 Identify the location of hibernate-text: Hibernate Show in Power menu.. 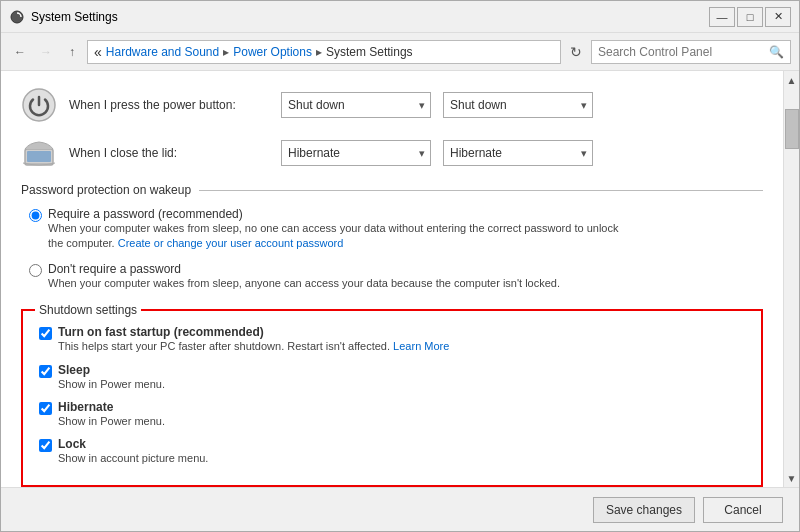
(112, 414).